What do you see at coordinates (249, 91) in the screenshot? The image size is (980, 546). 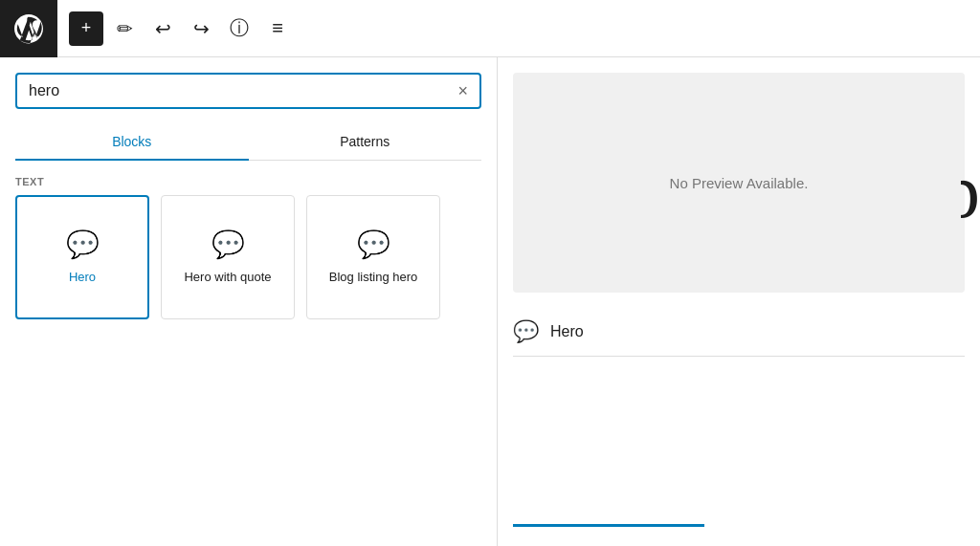 I see `search-box: hero ×` at bounding box center [249, 91].